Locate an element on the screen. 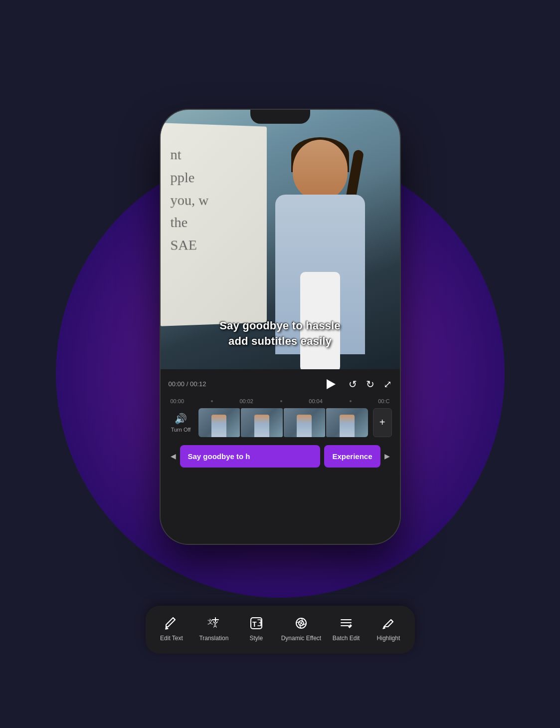  subtitle-text: Say goodbye to hassle add subtitles easi… is located at coordinates (280, 334).